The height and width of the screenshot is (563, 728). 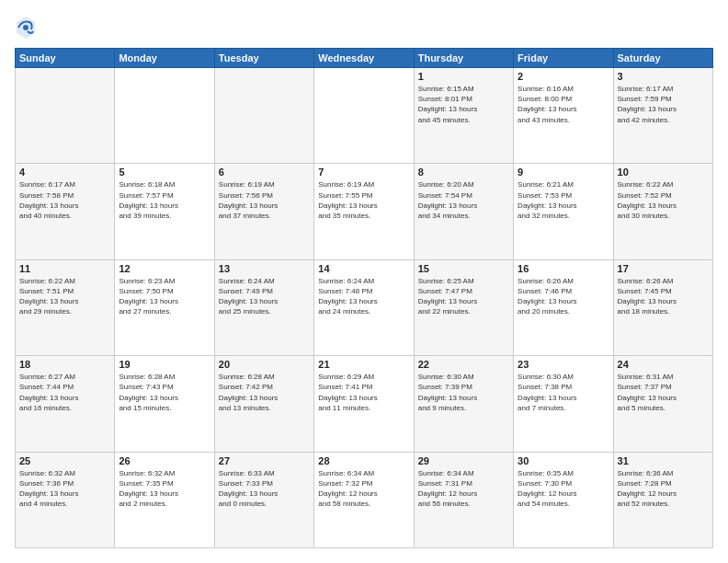 I want to click on day-number: 20, so click(x=265, y=364).